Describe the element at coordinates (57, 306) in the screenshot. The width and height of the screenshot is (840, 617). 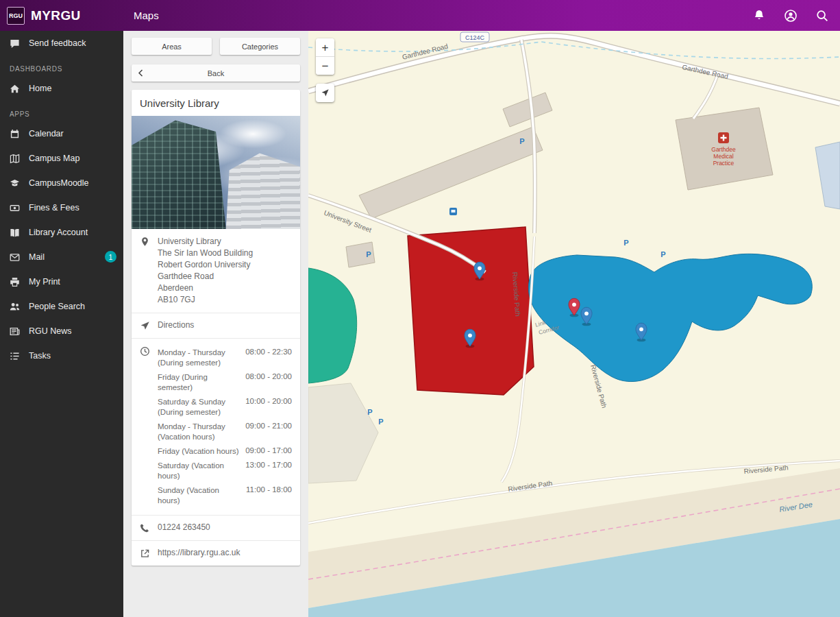
I see `sidebar-item-label: People Search` at that location.